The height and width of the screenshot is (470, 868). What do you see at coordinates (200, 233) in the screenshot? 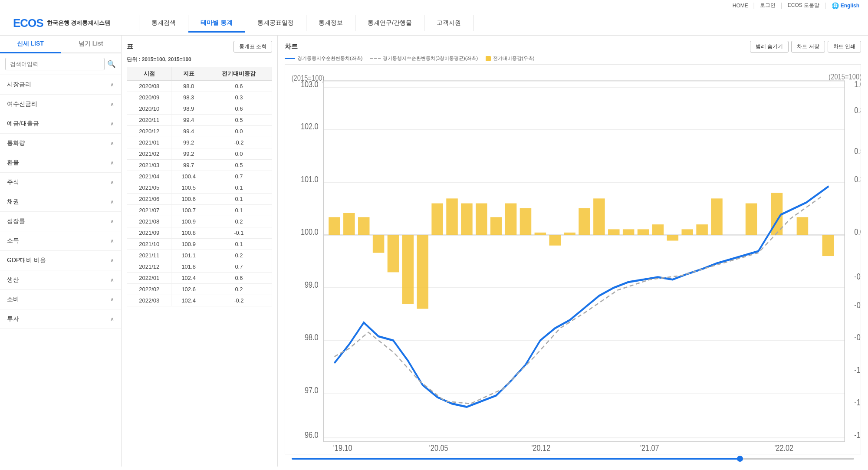
I see `table-row: 2021/09 100.8 -0.1` at bounding box center [200, 233].